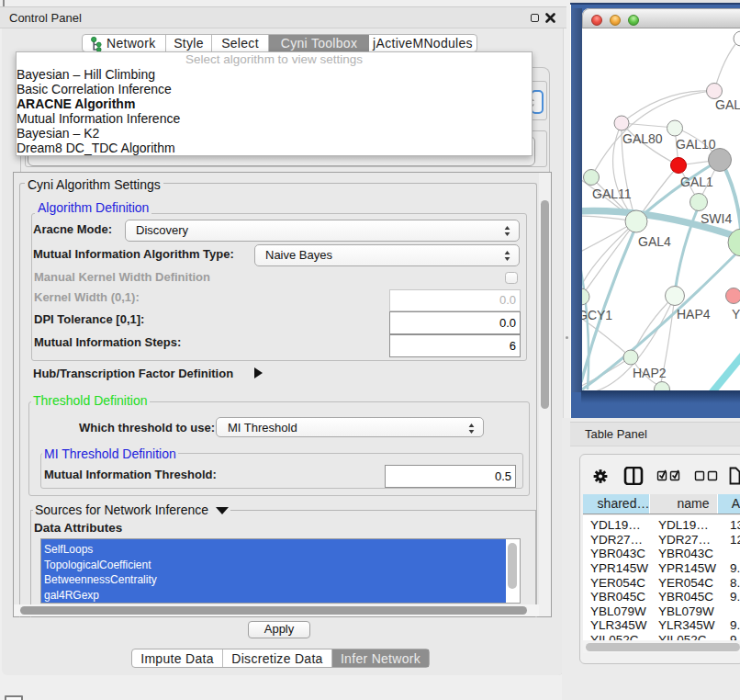 This screenshot has width=740, height=700. What do you see at coordinates (611, 194) in the screenshot?
I see `svg-text: GAL11` at bounding box center [611, 194].